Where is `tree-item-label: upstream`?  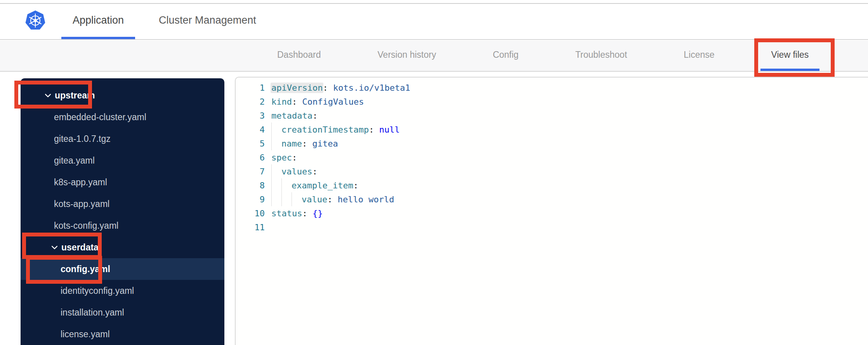
tree-item-label: upstream is located at coordinates (75, 95).